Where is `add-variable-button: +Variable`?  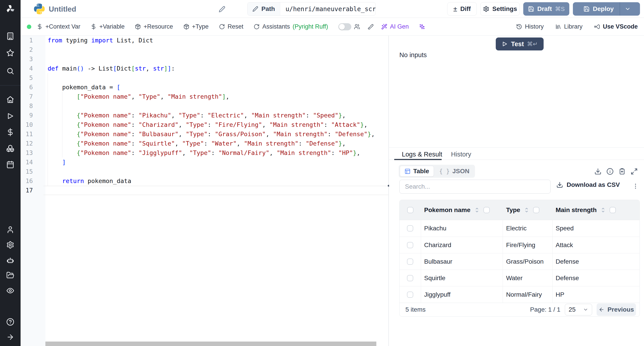
add-variable-button: +Variable is located at coordinates (108, 27).